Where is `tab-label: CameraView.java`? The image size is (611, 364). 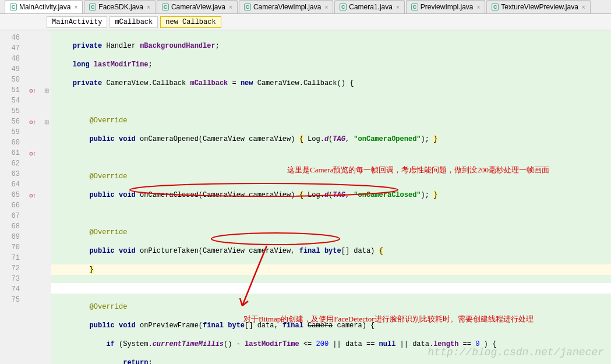 tab-label: CameraView.java is located at coordinates (198, 7).